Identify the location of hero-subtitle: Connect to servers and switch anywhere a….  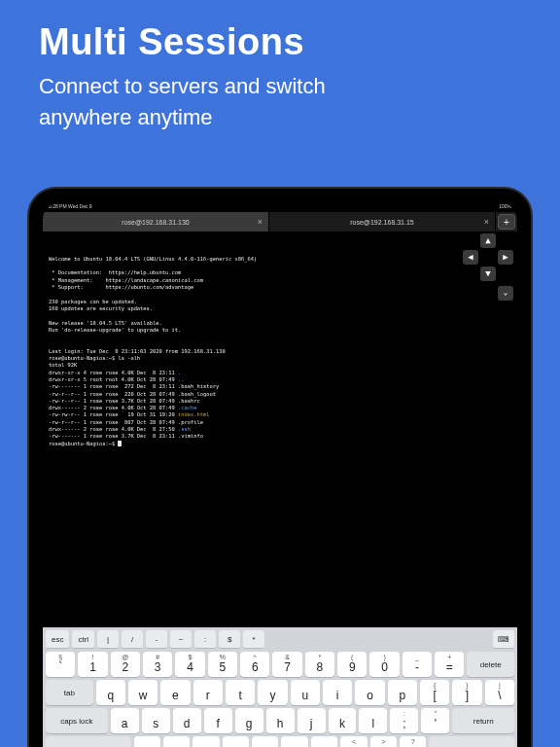
(286, 102).